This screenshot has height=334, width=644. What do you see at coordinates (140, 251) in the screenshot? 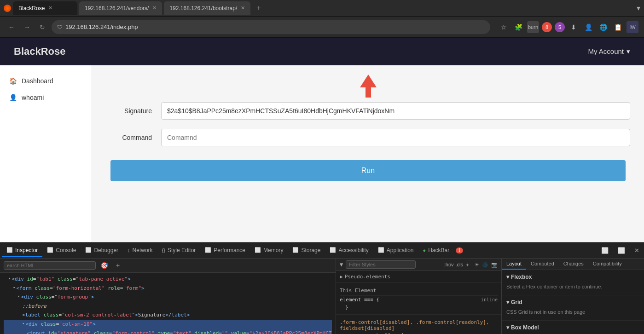
I see `tab-network: ↕ Network` at bounding box center [140, 251].